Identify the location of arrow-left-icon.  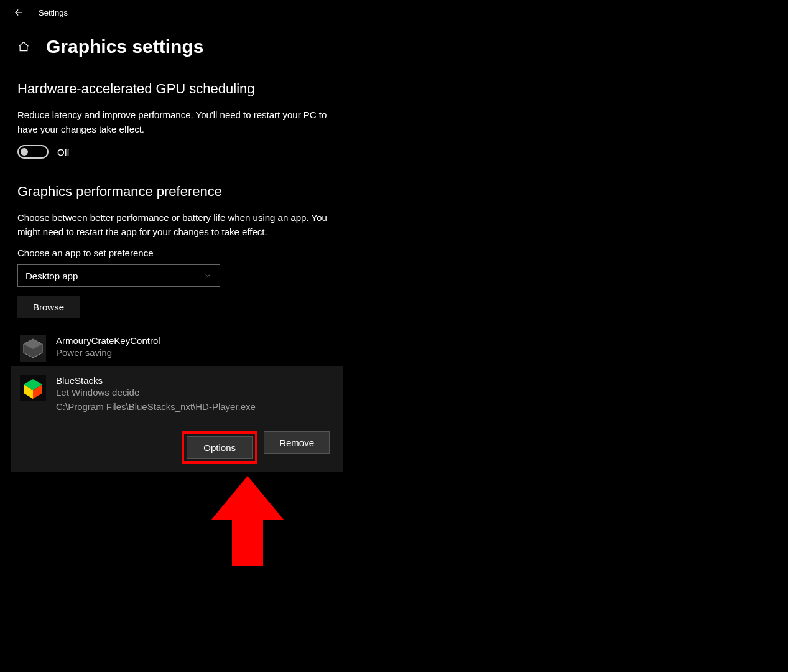
(19, 12).